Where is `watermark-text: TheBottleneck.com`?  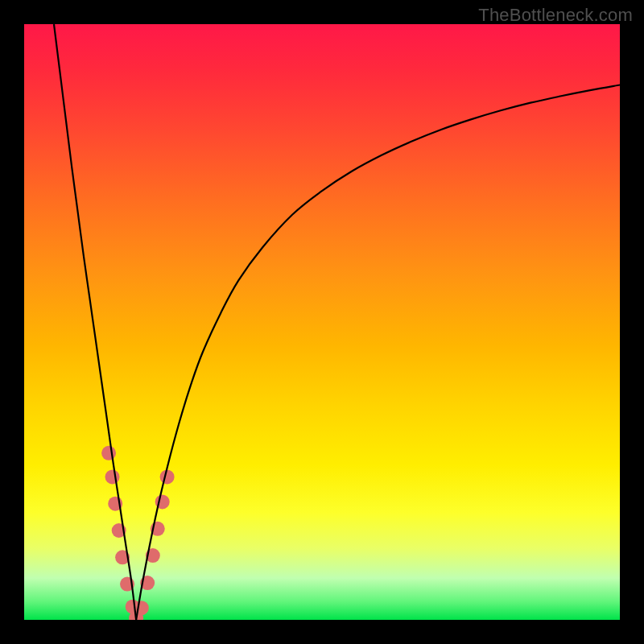
watermark-text: TheBottleneck.com is located at coordinates (555, 15).